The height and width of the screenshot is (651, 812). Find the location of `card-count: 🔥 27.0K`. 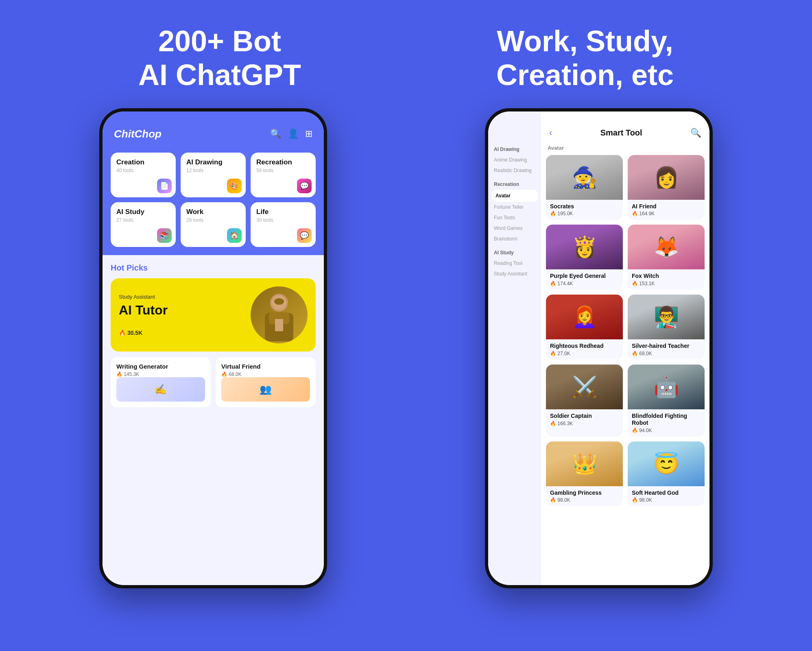

card-count: 🔥 27.0K is located at coordinates (584, 354).